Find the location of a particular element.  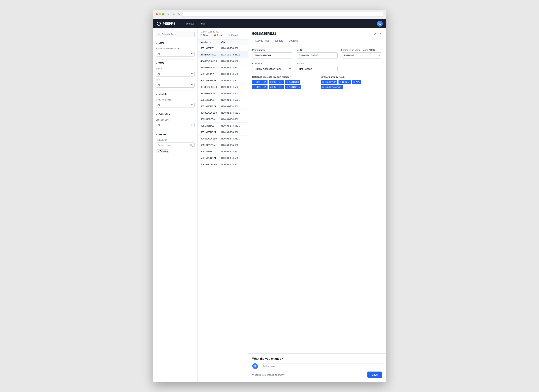

tab-activity-feed: Activity Feed is located at coordinates (262, 41).